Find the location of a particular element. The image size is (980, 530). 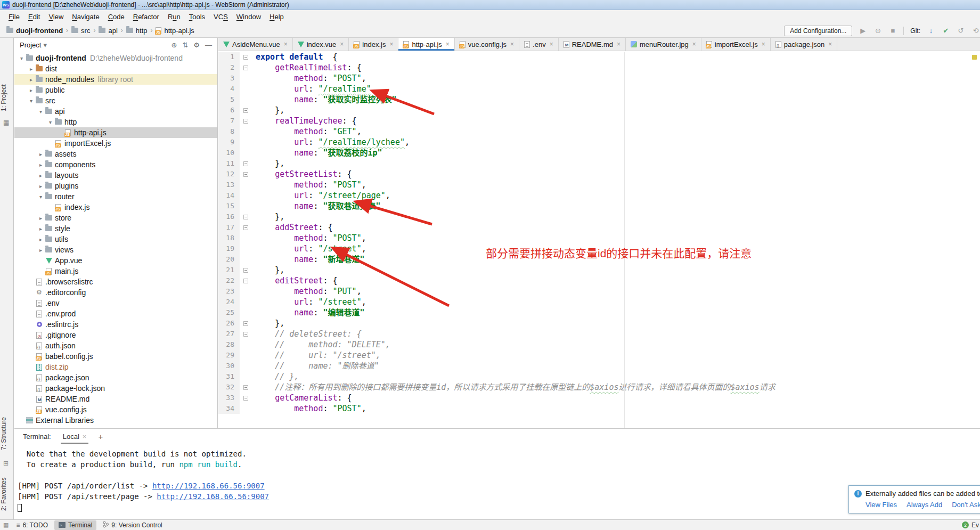

breadcrumb-item-http-api-js: http-api.js is located at coordinates (175, 31).